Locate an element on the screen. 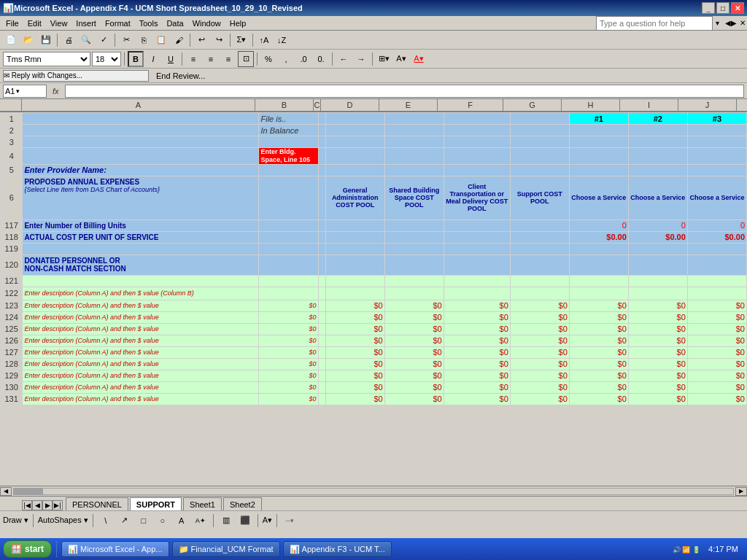 The image size is (747, 560). minimize-button: _ is located at coordinates (708, 8).